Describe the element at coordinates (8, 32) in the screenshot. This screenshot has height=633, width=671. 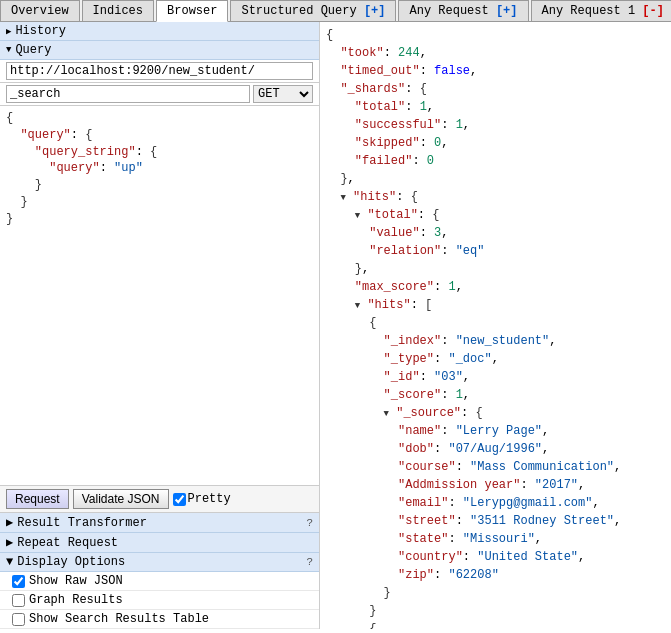
I see `history-triangle-icon: ▶` at that location.